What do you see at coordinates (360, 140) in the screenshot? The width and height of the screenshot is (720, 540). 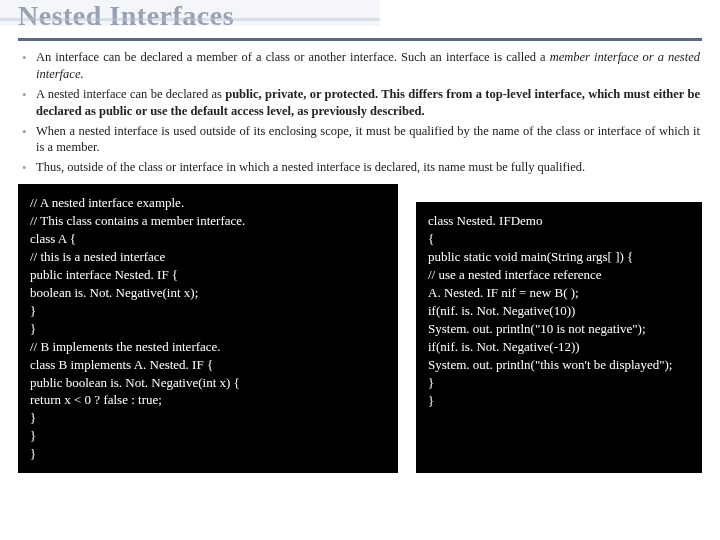 I see `bullet-item: When a nested interface is used outside …` at bounding box center [360, 140].